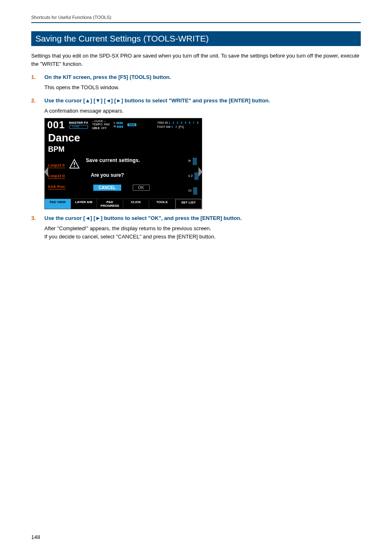 This screenshot has height=555, width=392. I want to click on f6-setlist: SET LIST, so click(189, 204).